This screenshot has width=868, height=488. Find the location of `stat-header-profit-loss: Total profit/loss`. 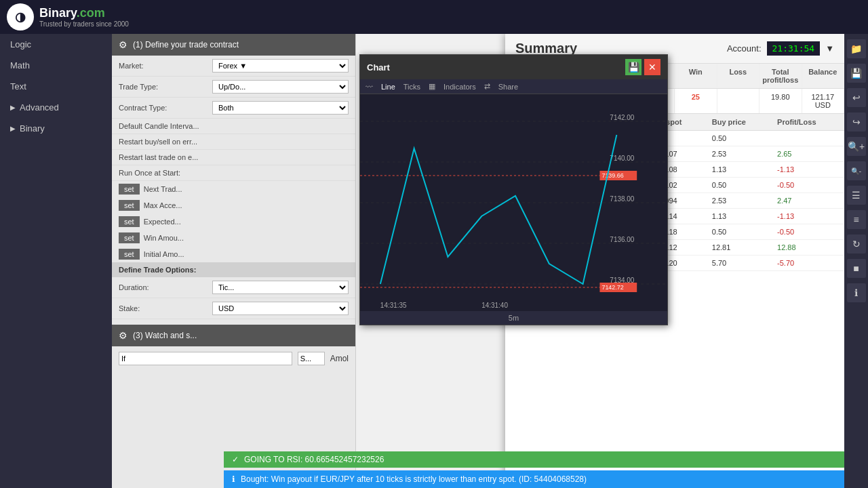

stat-header-profit-loss: Total profit/loss is located at coordinates (781, 76).